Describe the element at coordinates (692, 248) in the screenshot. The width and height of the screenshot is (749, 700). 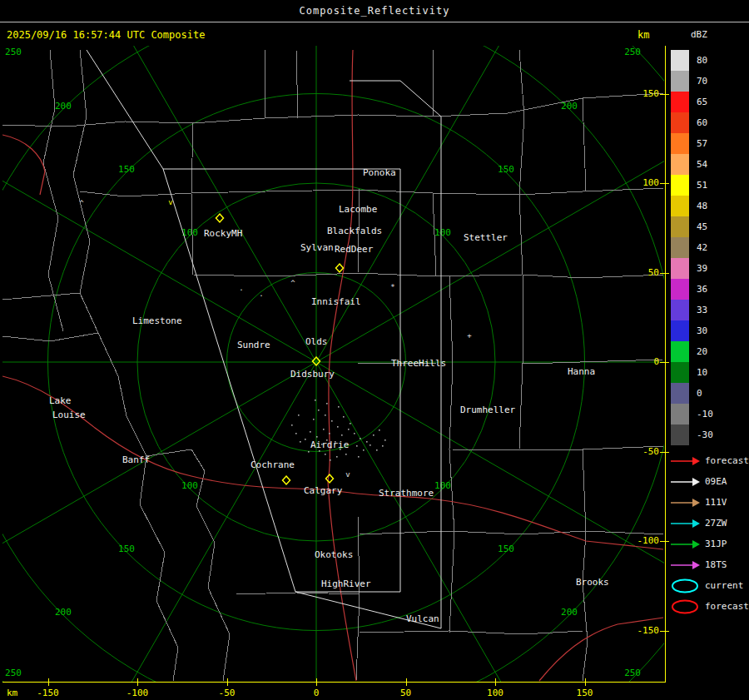
I see `colorbar-row: 42` at that location.